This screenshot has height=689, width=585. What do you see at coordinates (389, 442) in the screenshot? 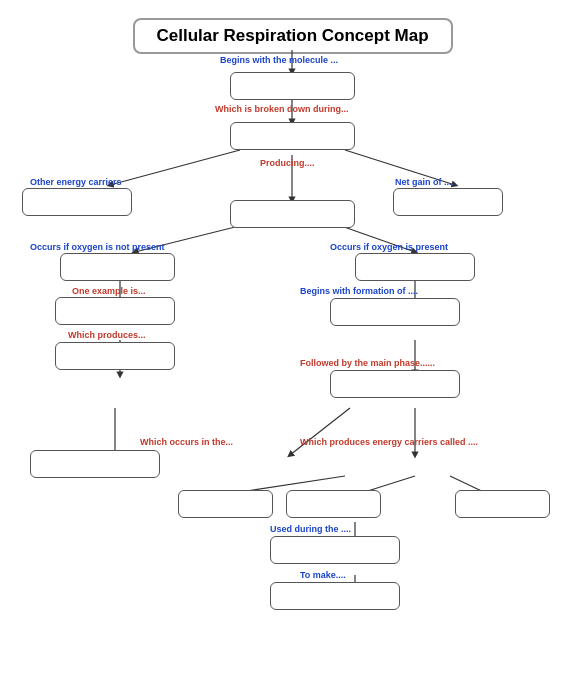
I see `label-which-produces-carriers: Which produces energy carriers called ..…` at bounding box center [389, 442].